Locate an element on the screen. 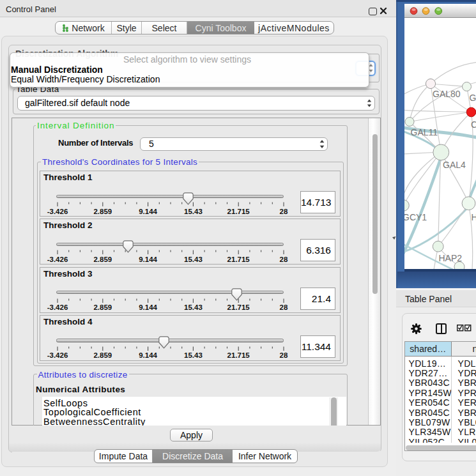  svg-text: GAL11 is located at coordinates (424, 132).